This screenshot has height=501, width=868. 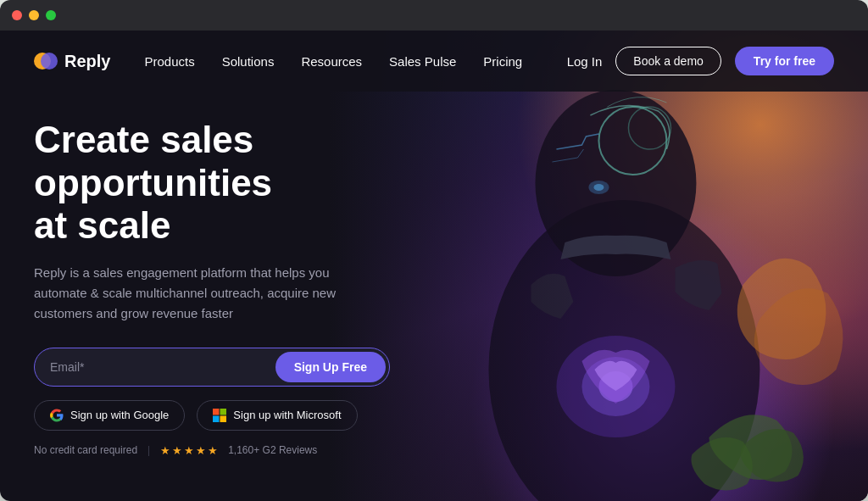 I want to click on hero-title-line2: at scale, so click(x=102, y=225).